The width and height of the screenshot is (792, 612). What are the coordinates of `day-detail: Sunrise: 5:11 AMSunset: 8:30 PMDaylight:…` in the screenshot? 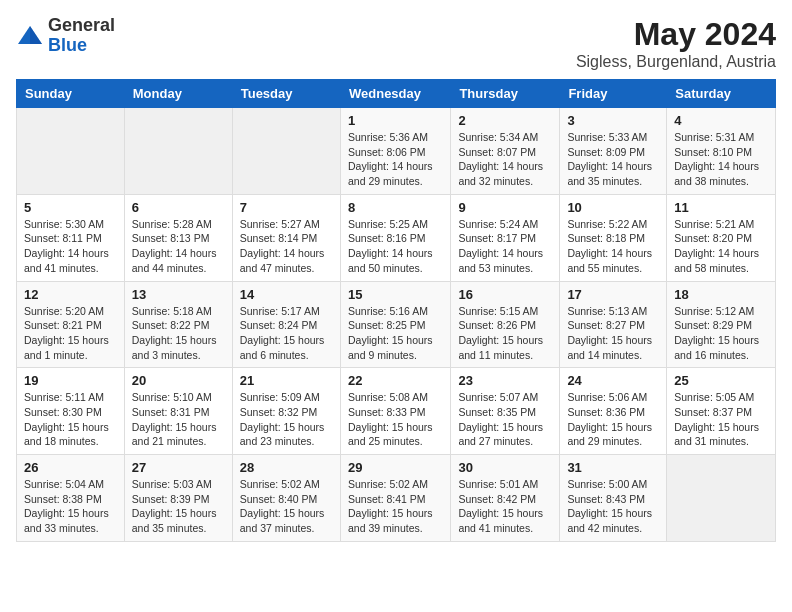 It's located at (70, 420).